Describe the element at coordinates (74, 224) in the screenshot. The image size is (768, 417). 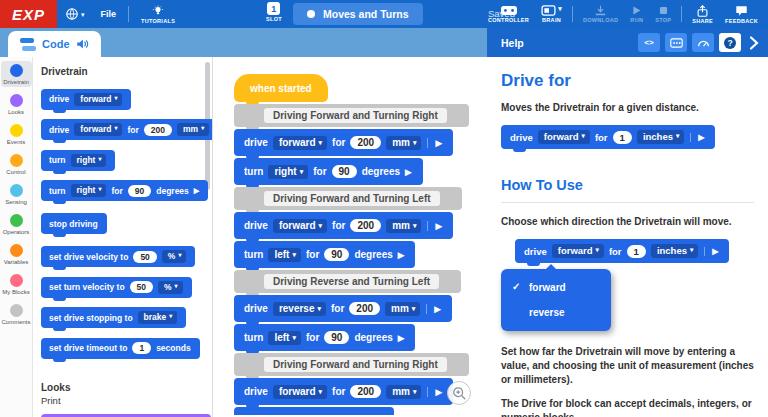
I see `block-stop-driving: stop driving` at that location.